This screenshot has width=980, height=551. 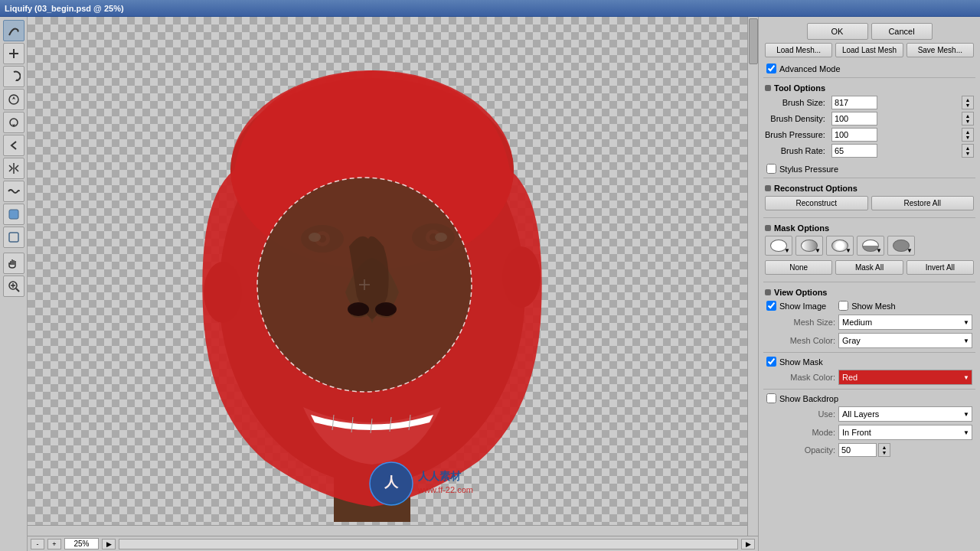 I want to click on brush-rate-label: Brush Rate:, so click(x=796, y=151).